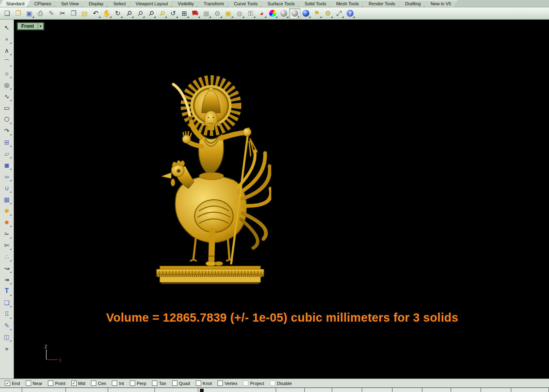 This screenshot has width=549, height=392. I want to click on icon-surface: ▱, so click(7, 153).